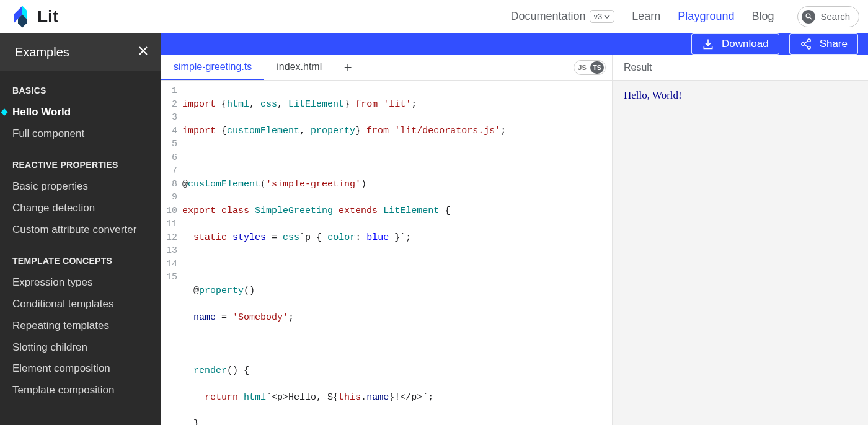 The height and width of the screenshot is (425, 868). Describe the element at coordinates (548, 16) in the screenshot. I see `nav-documentation-label: Documentation` at that location.